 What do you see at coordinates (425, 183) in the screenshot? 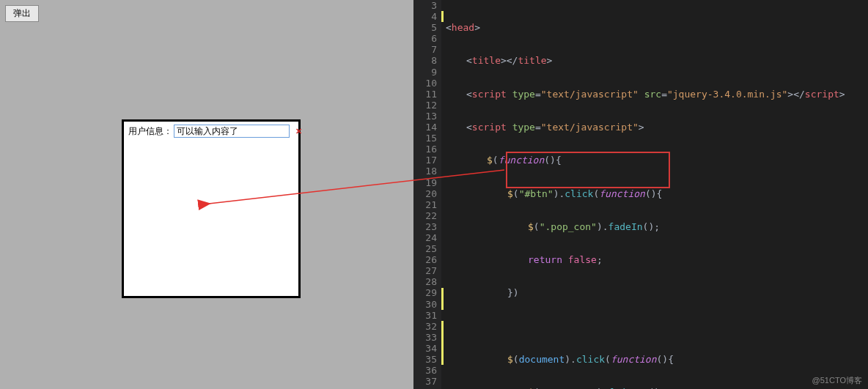
I see `line-number: 19` at bounding box center [425, 183].